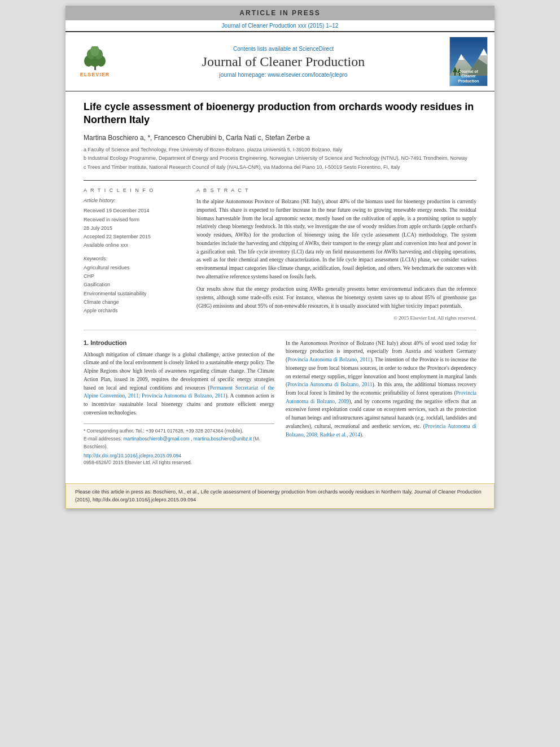 The image size is (560, 747). Describe the element at coordinates (336, 298) in the screenshot. I see `abstract-text-2: Our results show that the energy product…` at that location.